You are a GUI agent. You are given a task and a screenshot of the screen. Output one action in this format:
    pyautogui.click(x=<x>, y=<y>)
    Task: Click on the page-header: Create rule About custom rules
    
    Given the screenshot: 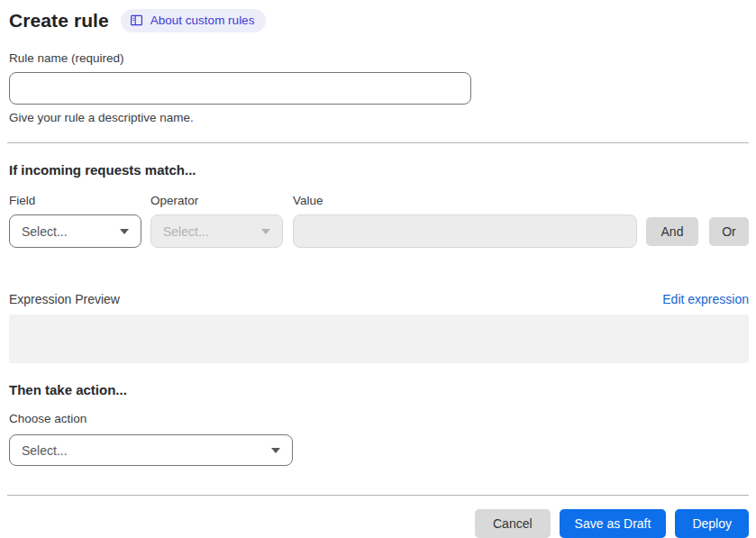 What is the action you would take?
    pyautogui.click(x=378, y=21)
    